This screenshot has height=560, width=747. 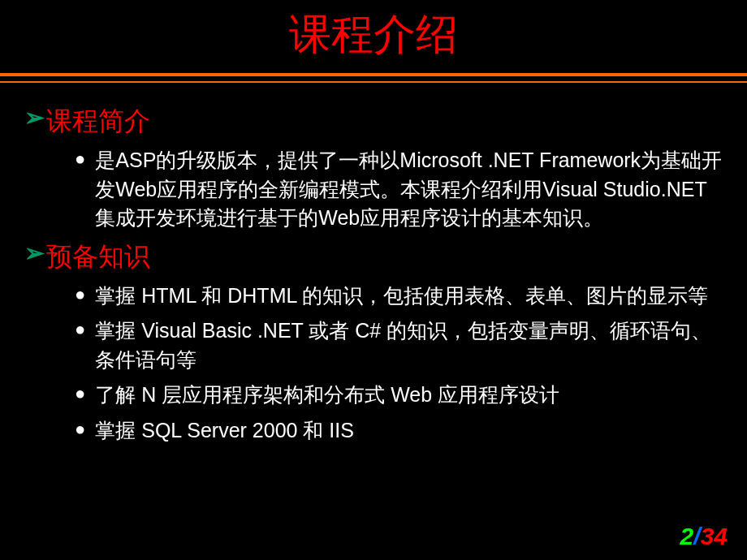 What do you see at coordinates (374, 257) in the screenshot?
I see `section-heading-prereq: ➢ 预备知识` at bounding box center [374, 257].